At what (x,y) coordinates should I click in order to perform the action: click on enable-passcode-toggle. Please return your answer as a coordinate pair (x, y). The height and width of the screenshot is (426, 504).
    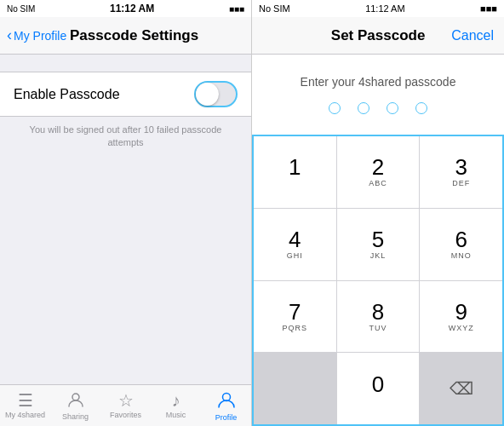
    Looking at the image, I should click on (216, 94).